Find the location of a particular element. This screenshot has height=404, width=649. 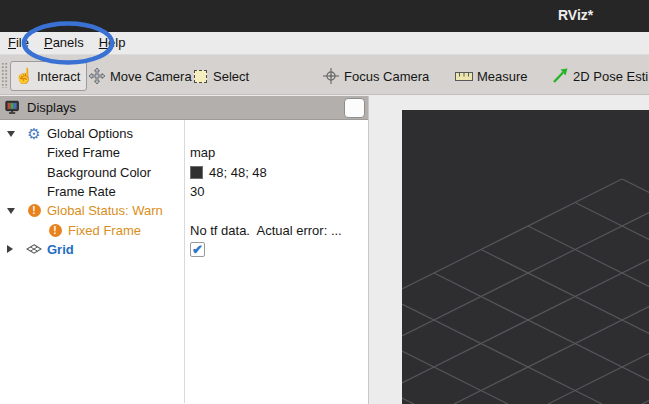

value-grid: ✔ is located at coordinates (278, 250).